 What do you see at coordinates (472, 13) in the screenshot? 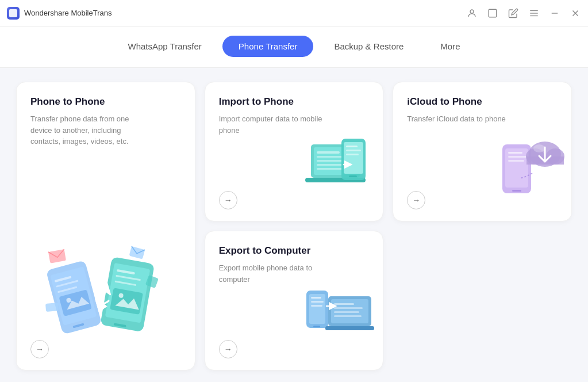
I see `profile-button` at bounding box center [472, 13].